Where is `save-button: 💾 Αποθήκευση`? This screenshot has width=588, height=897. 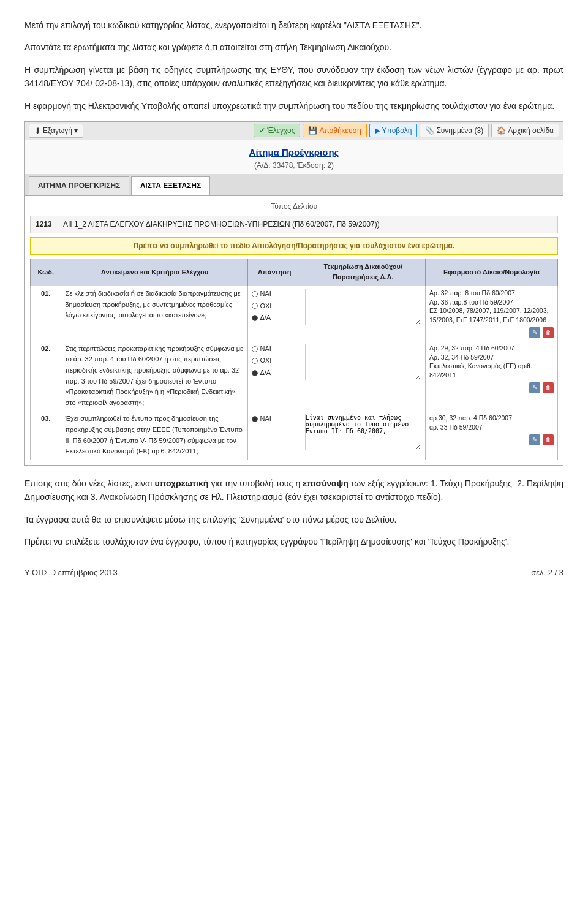 save-button: 💾 Αποθήκευση is located at coordinates (334, 131).